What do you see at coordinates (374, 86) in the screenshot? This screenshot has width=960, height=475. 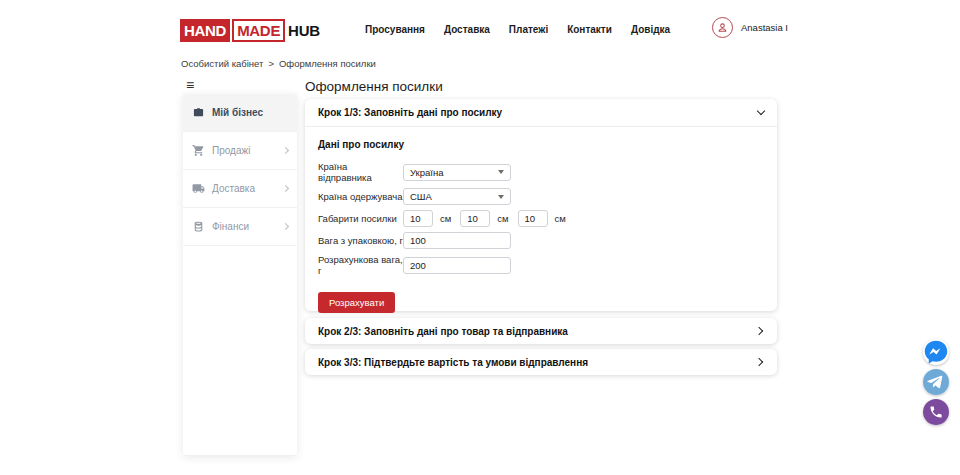 I see `page-title: Оформлення посилки` at bounding box center [374, 86].